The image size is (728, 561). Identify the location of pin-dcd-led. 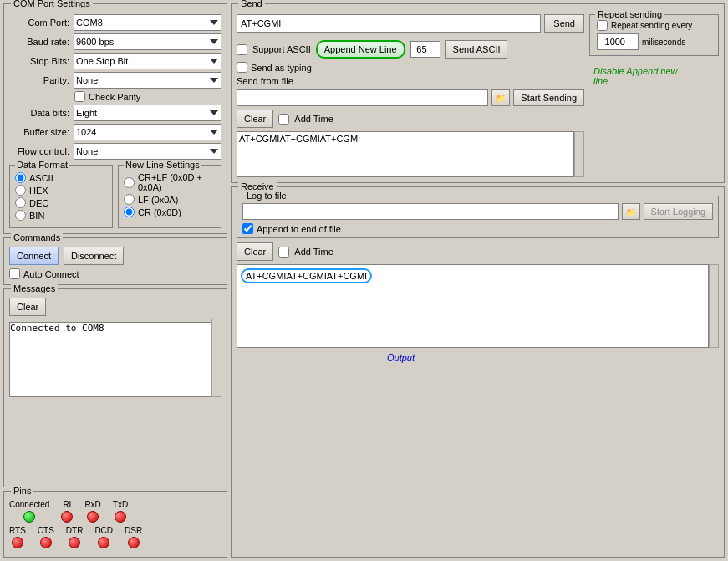
(104, 543).